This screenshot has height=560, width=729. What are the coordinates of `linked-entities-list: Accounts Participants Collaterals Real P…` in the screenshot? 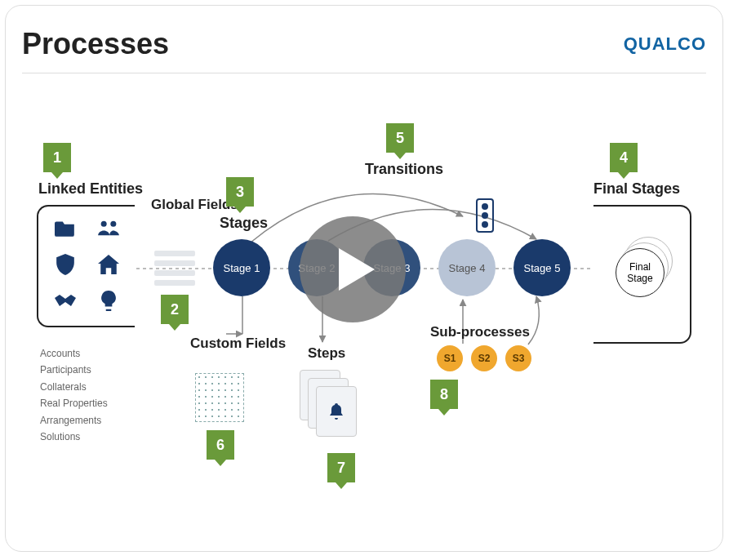 It's located at (73, 395).